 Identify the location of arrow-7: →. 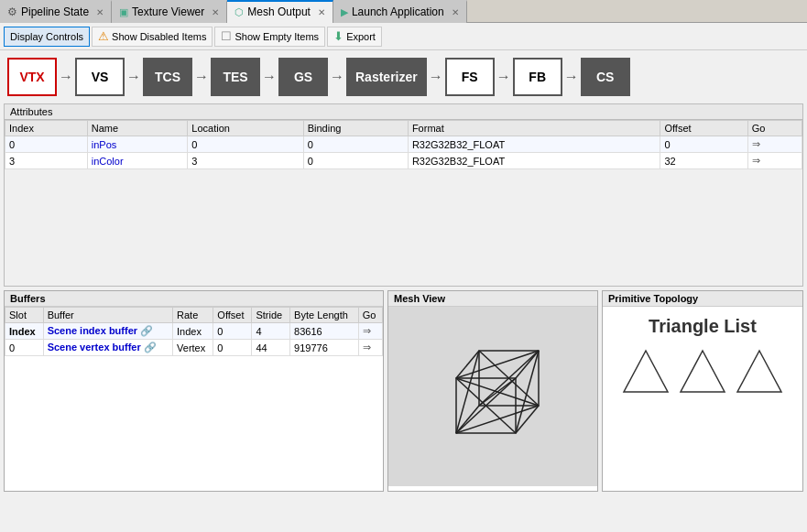
(504, 77).